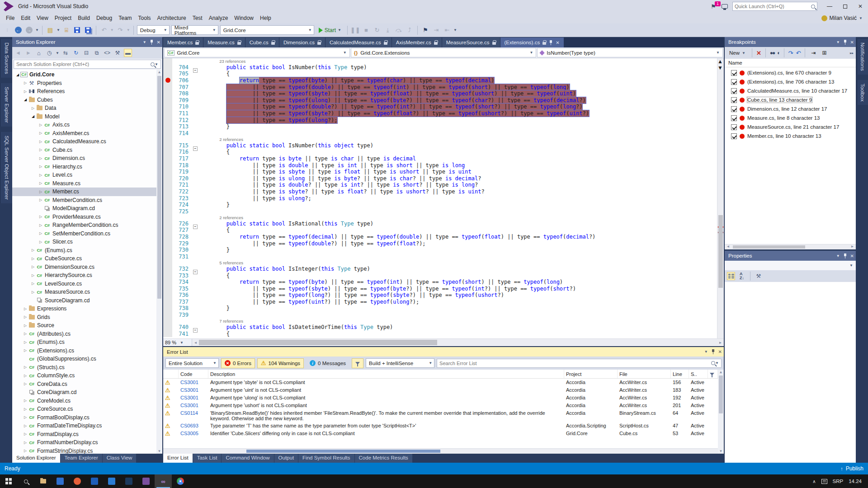  Describe the element at coordinates (97, 53) in the screenshot. I see `copy-icon: ⧉` at that location.